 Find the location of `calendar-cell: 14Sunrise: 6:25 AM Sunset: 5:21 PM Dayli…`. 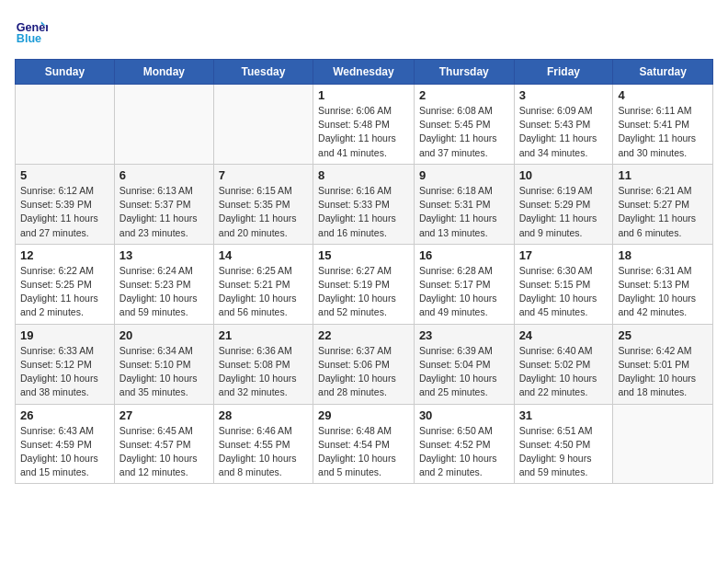

calendar-cell: 14Sunrise: 6:25 AM Sunset: 5:21 PM Dayli… is located at coordinates (263, 283).